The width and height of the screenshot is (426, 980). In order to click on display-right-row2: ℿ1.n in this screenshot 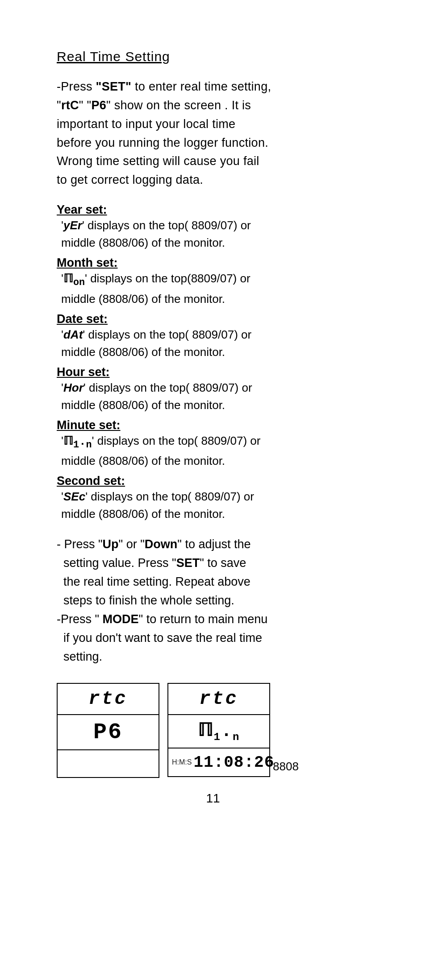, I will do `click(219, 732)`.